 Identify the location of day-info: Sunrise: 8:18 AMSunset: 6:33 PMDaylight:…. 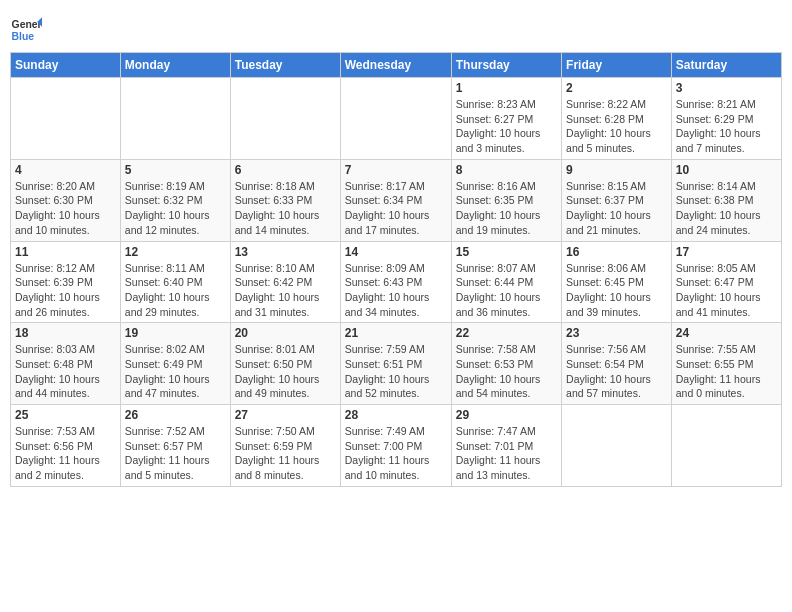
(286, 208).